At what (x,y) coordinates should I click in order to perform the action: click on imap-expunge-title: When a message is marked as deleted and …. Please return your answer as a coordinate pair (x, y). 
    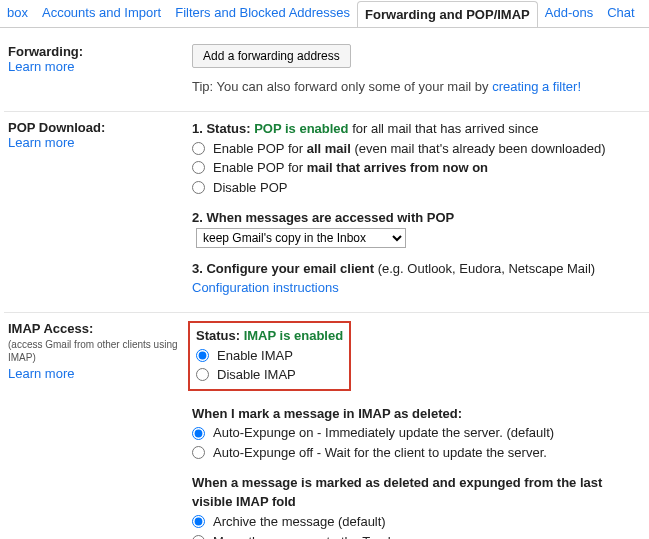
    Looking at the image, I should click on (418, 493).